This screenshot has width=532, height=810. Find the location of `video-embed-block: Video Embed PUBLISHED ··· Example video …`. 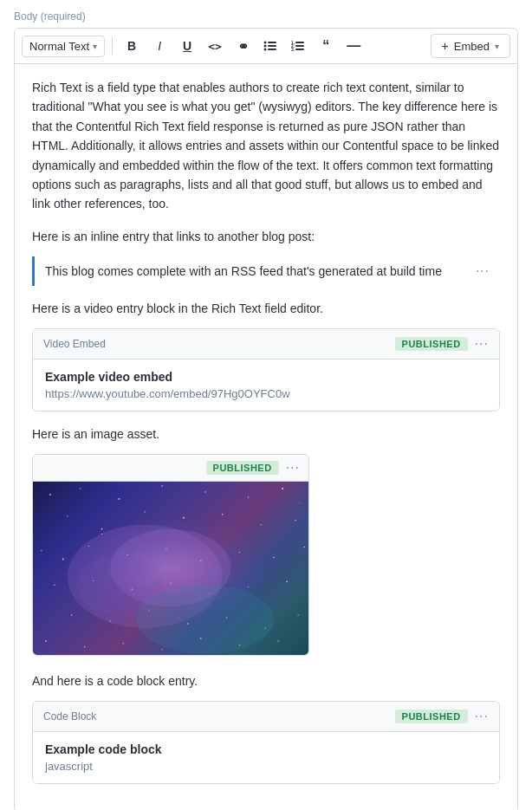

video-embed-block: Video Embed PUBLISHED ··· Example video … is located at coordinates (266, 370).